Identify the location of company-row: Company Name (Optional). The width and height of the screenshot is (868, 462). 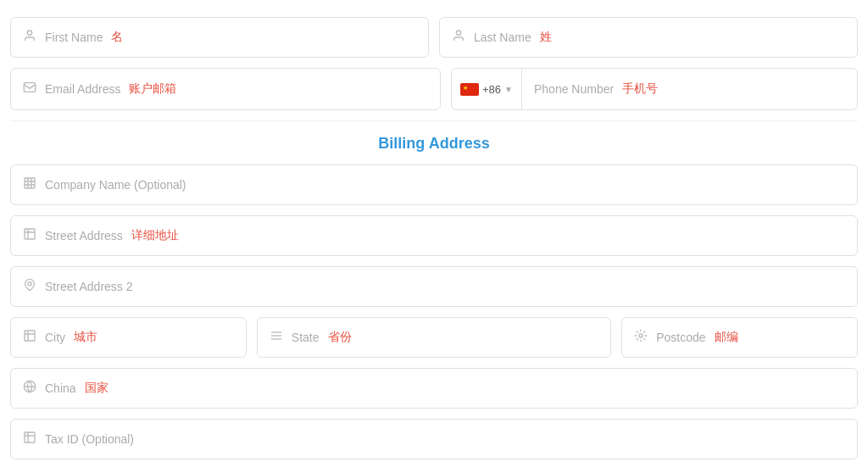
(434, 185).